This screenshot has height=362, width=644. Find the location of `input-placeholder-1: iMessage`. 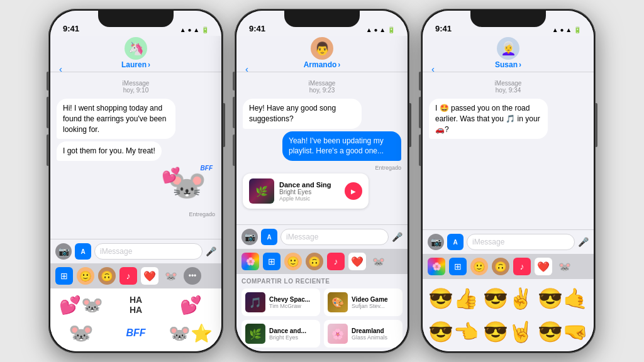

input-placeholder-1: iMessage is located at coordinates (116, 251).